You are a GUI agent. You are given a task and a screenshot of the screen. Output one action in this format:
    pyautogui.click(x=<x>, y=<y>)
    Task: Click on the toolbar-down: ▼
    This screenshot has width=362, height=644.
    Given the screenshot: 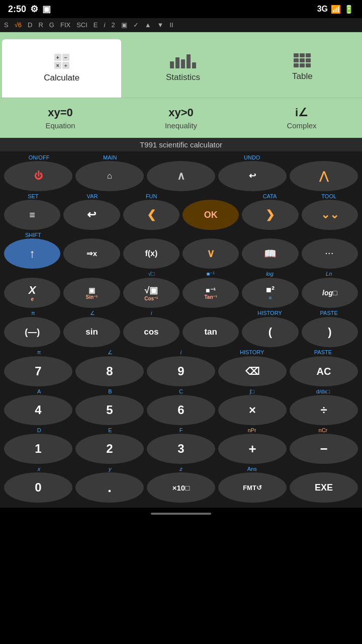 What is the action you would take?
    pyautogui.click(x=161, y=25)
    